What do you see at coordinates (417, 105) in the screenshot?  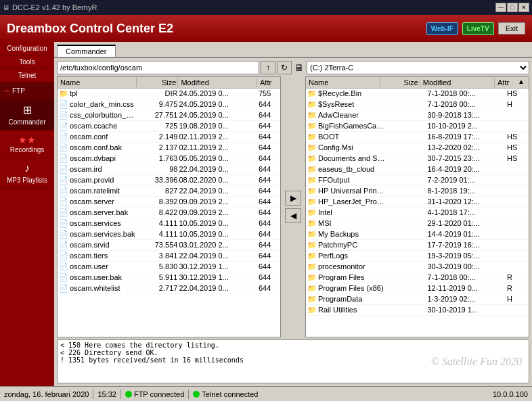 I see `list-item: 📁$SysReset 7-1-2018 00:... H` at bounding box center [417, 105].